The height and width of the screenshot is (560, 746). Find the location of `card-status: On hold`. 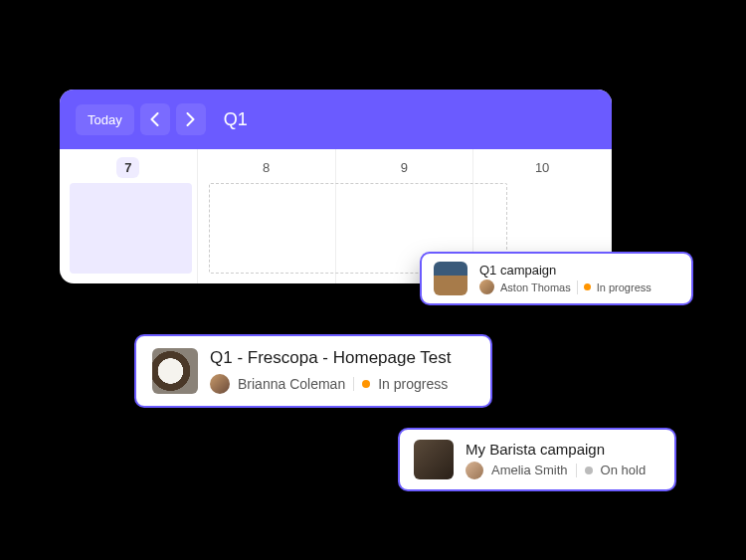

card-status: On hold is located at coordinates (624, 469).